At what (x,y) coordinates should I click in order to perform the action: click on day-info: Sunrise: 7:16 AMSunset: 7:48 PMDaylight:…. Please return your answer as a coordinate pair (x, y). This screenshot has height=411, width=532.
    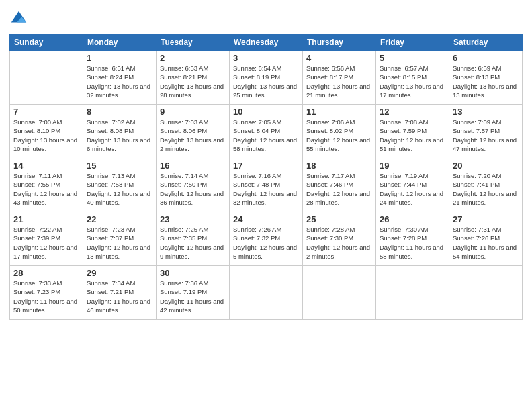
    Looking at the image, I should click on (266, 189).